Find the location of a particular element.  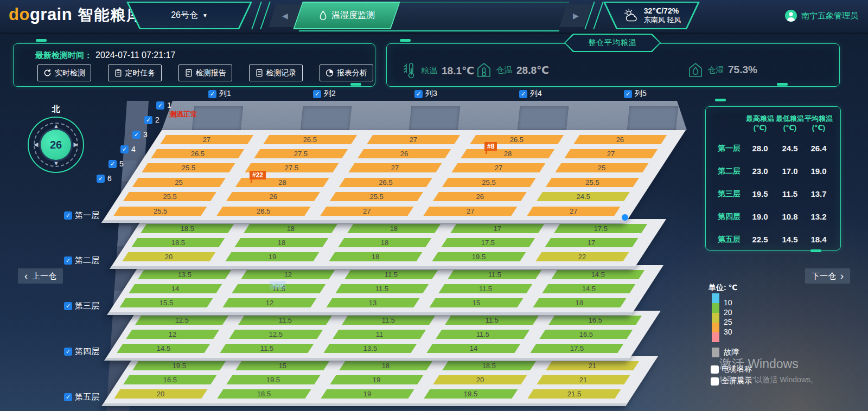

tab-temperature-humidity: 温湿度监测 is located at coordinates (347, 15).